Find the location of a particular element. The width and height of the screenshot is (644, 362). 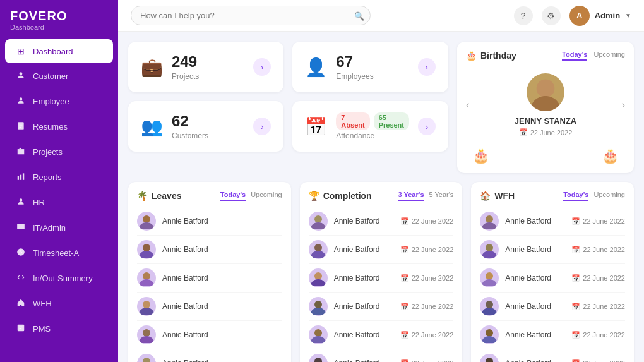

attendance-card: 📅 7 Absent 65 Present Attendance › is located at coordinates (370, 126).